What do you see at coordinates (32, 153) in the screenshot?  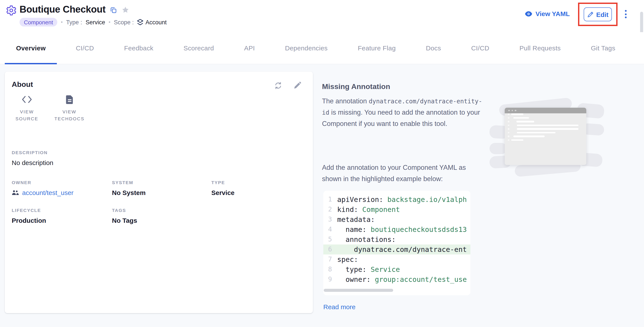 I see `description-label: DESCRIPTION` at bounding box center [32, 153].